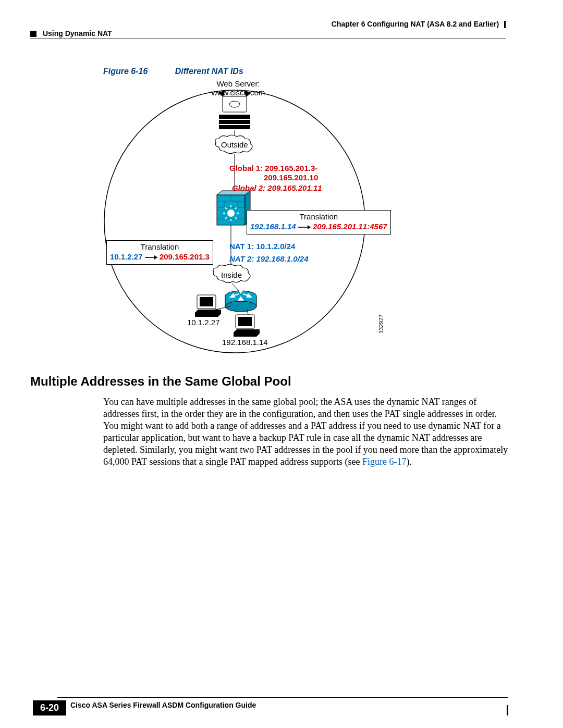 This screenshot has width=563, height=728. Describe the element at coordinates (160, 252) in the screenshot. I see `translation-box-left: Translation 10.1.2.27 209.165.201.3` at that location.